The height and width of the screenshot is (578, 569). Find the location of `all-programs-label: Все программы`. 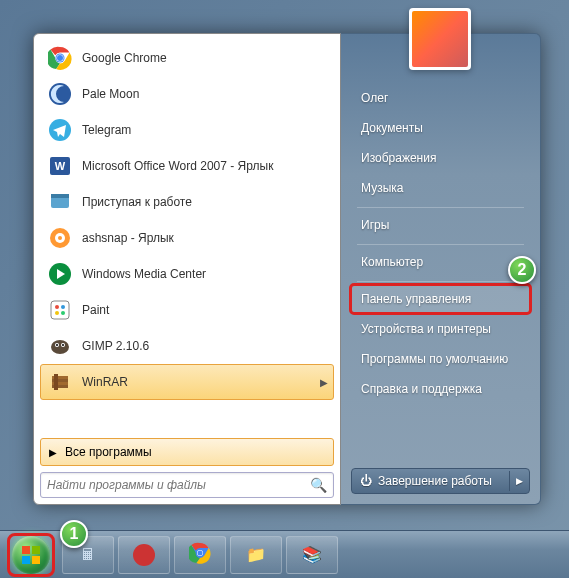

all-programs-label: Все программы is located at coordinates (108, 452).